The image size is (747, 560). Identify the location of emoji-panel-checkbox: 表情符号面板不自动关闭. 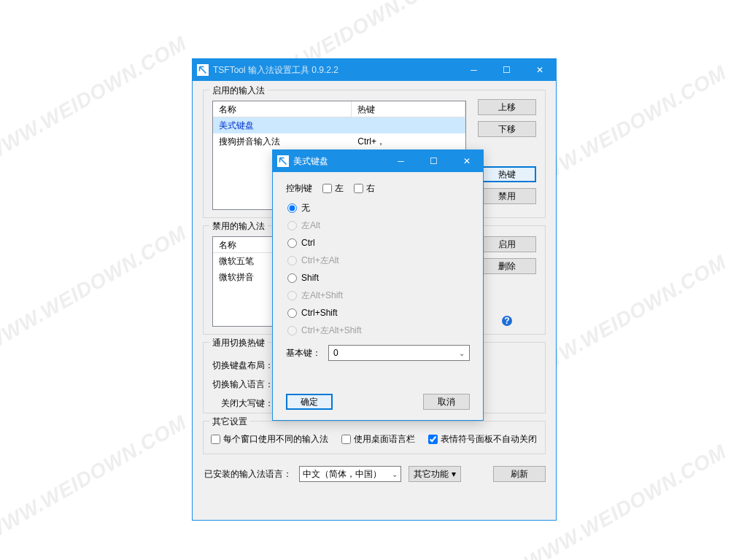
(483, 439).